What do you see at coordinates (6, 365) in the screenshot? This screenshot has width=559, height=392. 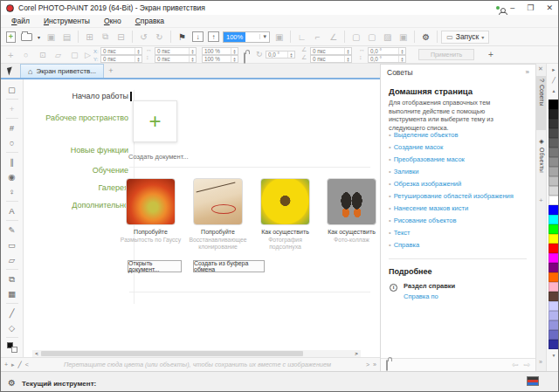 I see `add-toolbox-button: +` at bounding box center [6, 365].